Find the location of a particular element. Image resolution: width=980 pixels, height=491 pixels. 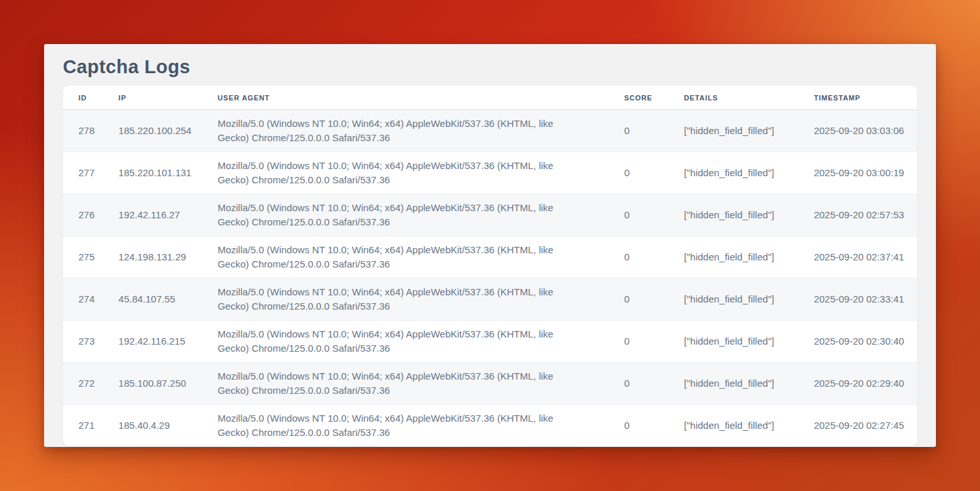

cell-id: 271 is located at coordinates (87, 426).